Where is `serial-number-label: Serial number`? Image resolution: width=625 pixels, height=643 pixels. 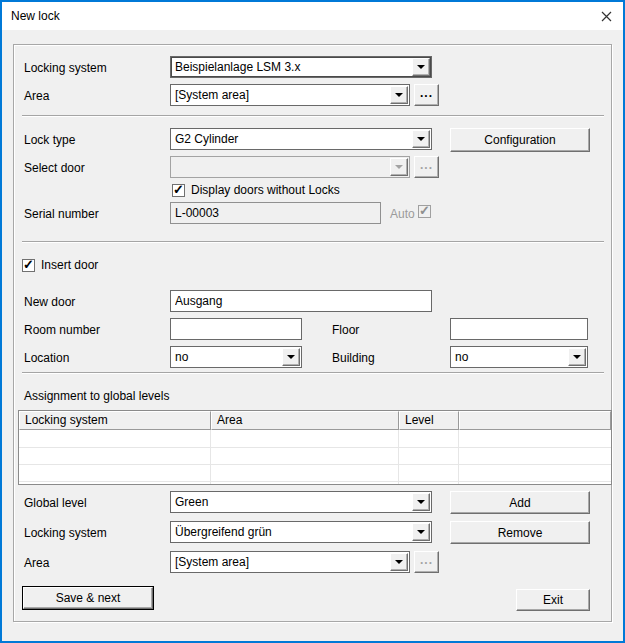
serial-number-label: Serial number is located at coordinates (62, 214).